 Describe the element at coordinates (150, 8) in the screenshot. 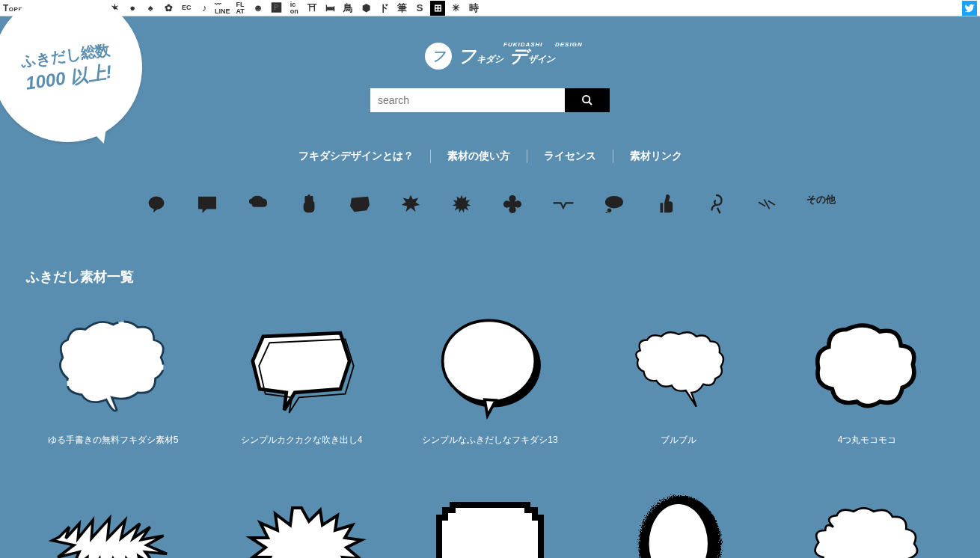

I see `topbar-icon-5: ♠` at that location.